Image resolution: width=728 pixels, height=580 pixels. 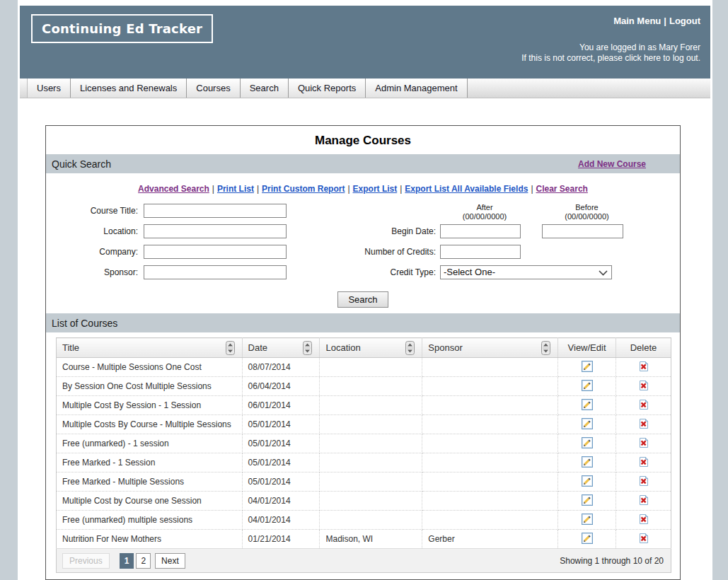 What do you see at coordinates (265, 88) in the screenshot?
I see `nav-tab-search: Search` at bounding box center [265, 88].